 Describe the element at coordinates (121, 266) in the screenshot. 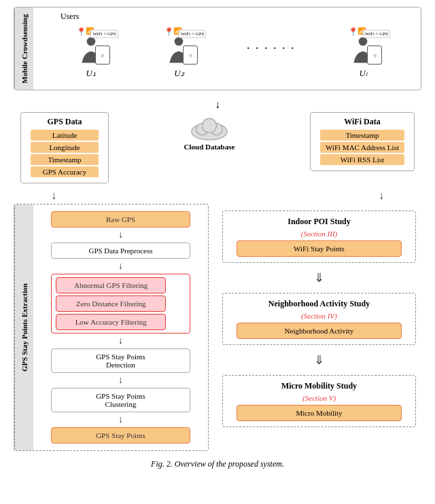

I see `arrow-2: ↓` at that location.